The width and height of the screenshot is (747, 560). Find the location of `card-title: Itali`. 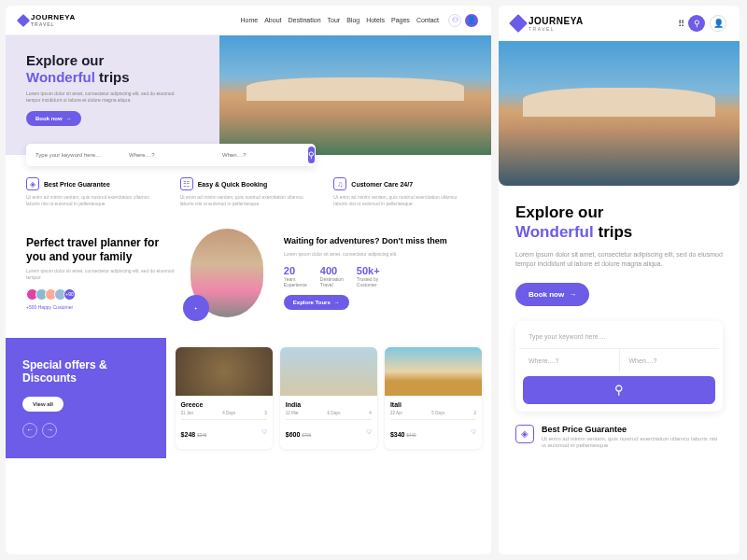

card-title: Itali is located at coordinates (433, 405).